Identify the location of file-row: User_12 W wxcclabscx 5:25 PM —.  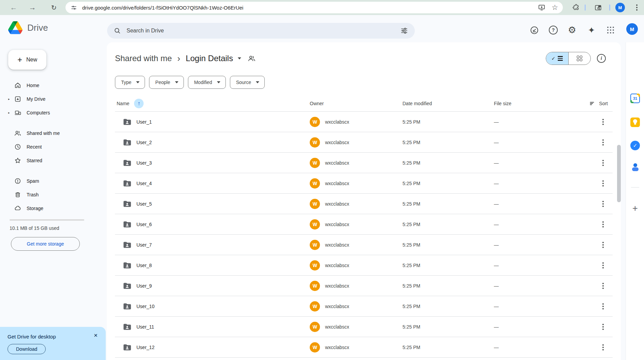
(364, 347).